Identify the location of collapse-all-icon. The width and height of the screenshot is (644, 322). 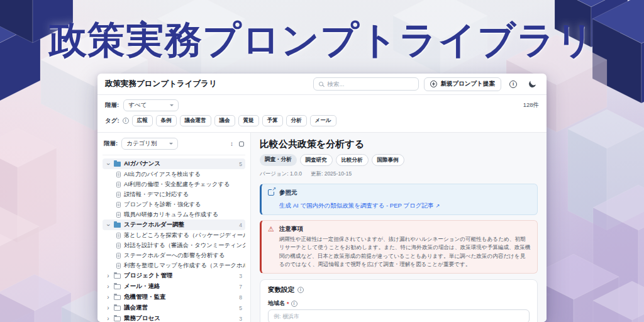
(242, 144).